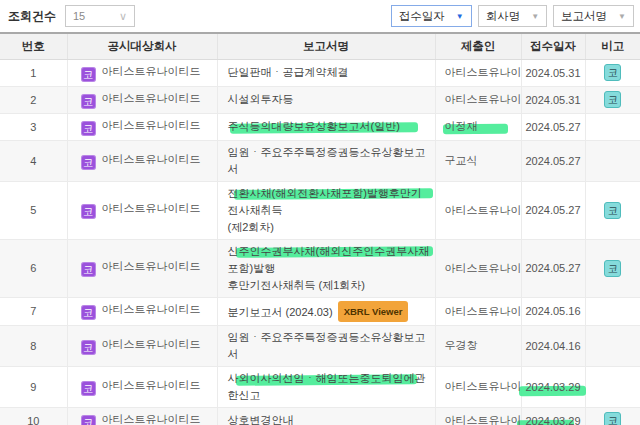 Image resolution: width=640 pixels, height=425 pixels. Describe the element at coordinates (512, 16) in the screenshot. I see `sort-dropdown-company: 회사명 ▼` at that location.